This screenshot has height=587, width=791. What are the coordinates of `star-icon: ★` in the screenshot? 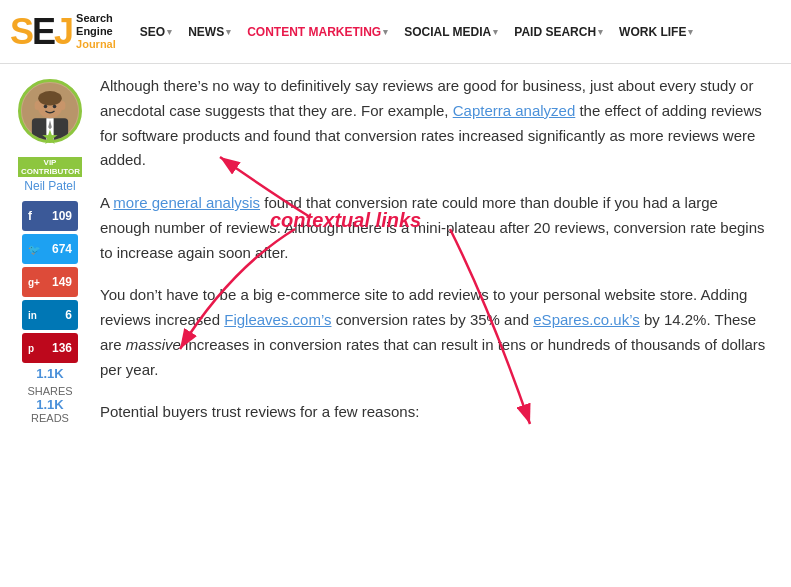 It's located at (50, 137).